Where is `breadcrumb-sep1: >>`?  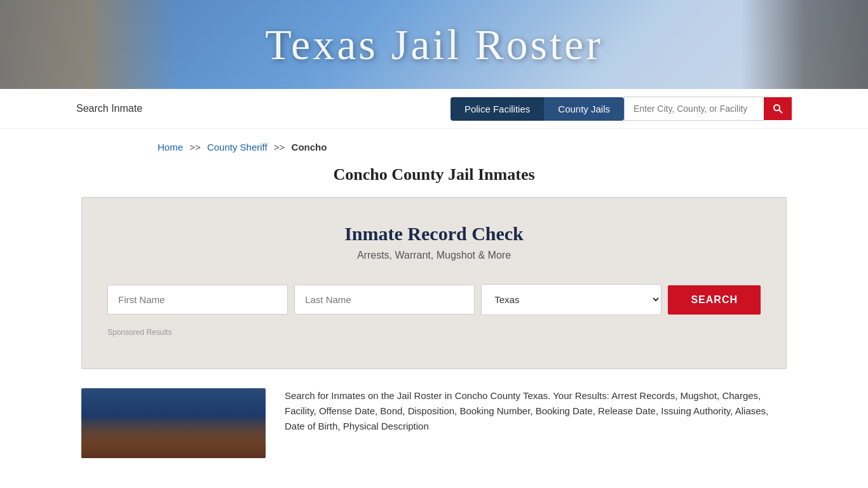 breadcrumb-sep1: >> is located at coordinates (195, 147).